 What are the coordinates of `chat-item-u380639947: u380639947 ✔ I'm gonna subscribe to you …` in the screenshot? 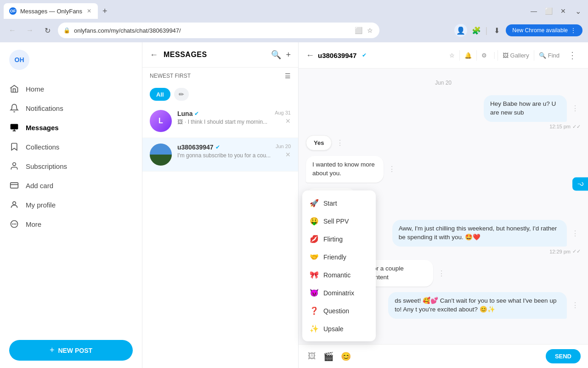 It's located at (220, 155).